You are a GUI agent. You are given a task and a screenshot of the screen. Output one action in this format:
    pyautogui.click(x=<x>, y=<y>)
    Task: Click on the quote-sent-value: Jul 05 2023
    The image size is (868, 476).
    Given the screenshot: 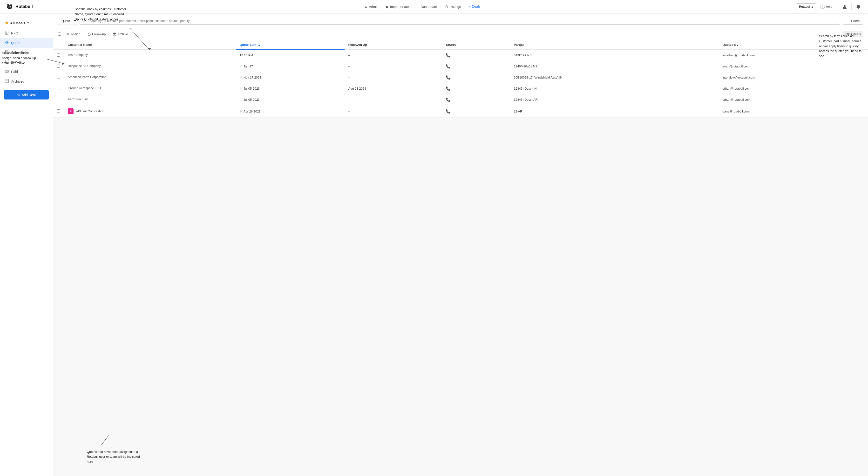 What is the action you would take?
    pyautogui.click(x=252, y=100)
    